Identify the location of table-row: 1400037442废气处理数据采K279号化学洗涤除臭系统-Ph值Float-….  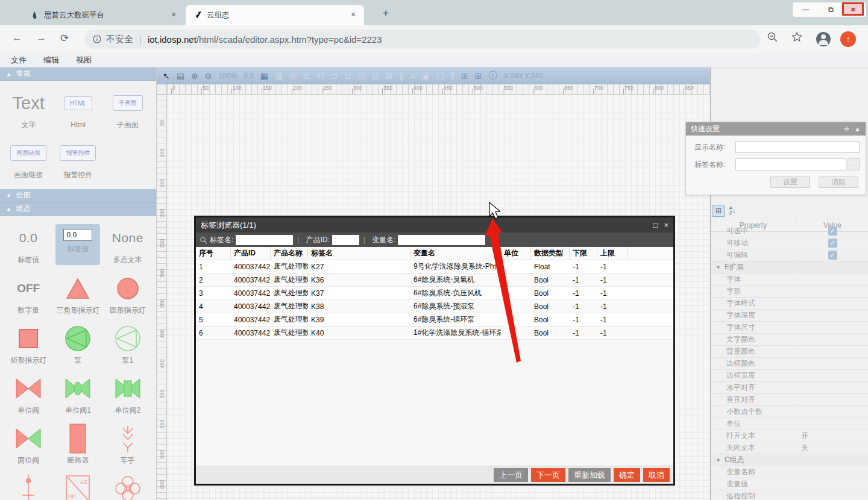
(435, 267).